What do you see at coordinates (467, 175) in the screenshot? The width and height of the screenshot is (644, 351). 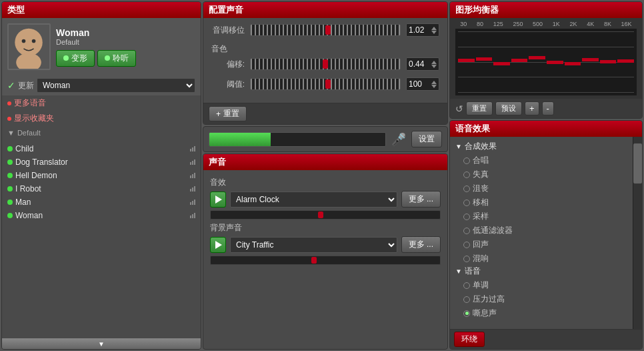 I see `radio-distort` at bounding box center [467, 175].